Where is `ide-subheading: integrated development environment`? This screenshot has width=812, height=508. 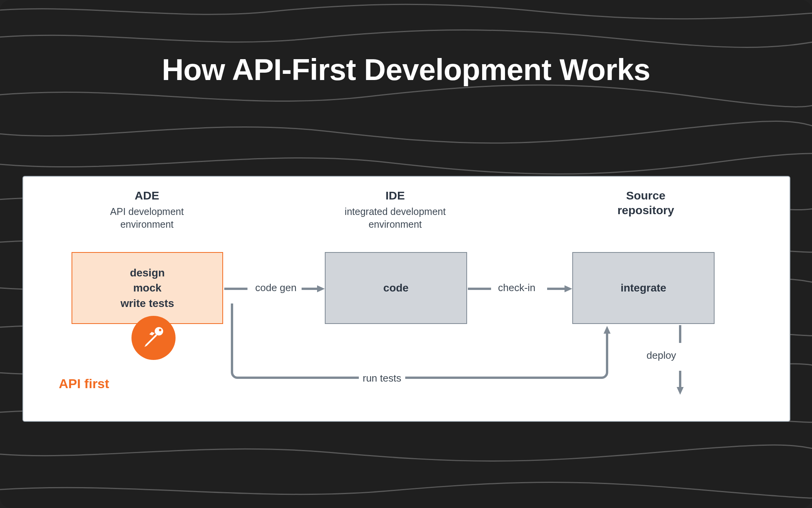 ide-subheading: integrated development environment is located at coordinates (395, 218).